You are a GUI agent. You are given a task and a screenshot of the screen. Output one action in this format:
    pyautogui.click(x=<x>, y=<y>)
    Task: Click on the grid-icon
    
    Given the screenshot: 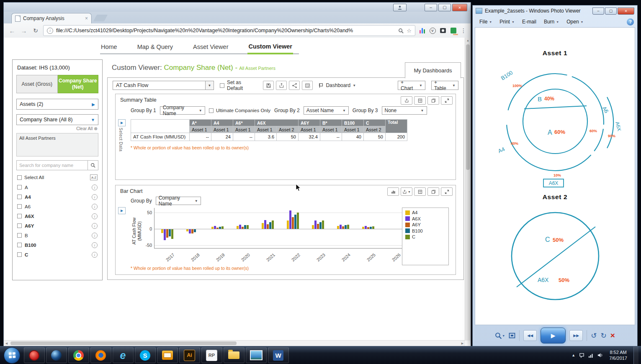 What is the action you would take?
    pyautogui.click(x=420, y=100)
    